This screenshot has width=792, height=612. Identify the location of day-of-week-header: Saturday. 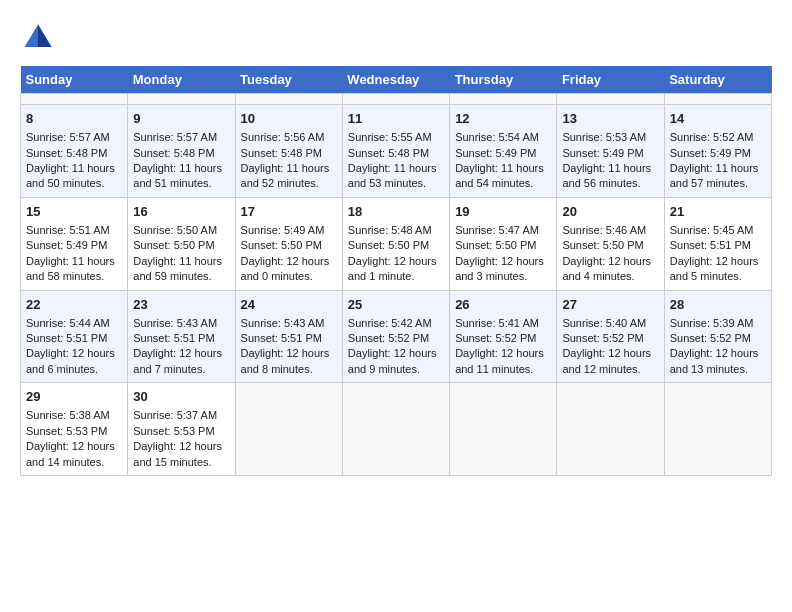
(718, 80).